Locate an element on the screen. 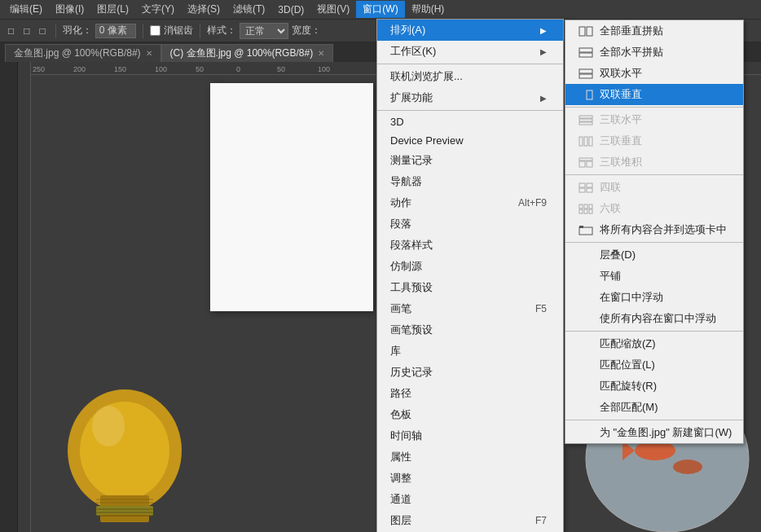 The height and width of the screenshot is (532, 761). toolbar-icon1: □ is located at coordinates (11, 31).